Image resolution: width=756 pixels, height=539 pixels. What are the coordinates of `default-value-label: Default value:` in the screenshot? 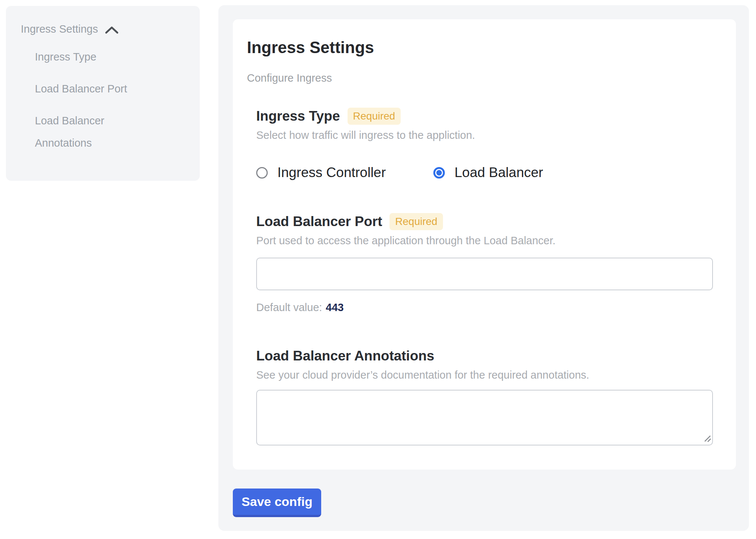 It's located at (289, 307).